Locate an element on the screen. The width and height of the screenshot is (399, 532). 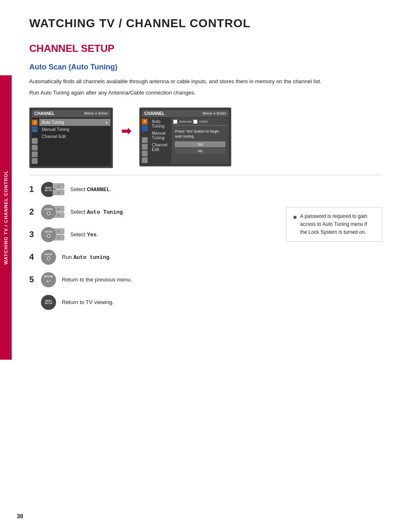
tv-left-menu-item-1: Auto Tuning ● is located at coordinates (75, 122).